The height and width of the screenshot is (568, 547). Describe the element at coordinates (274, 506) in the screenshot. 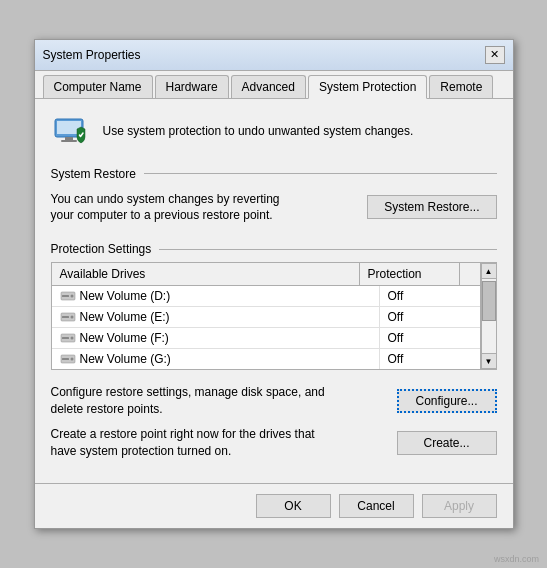

I see `dialog-buttons: OK Cancel Apply` at that location.